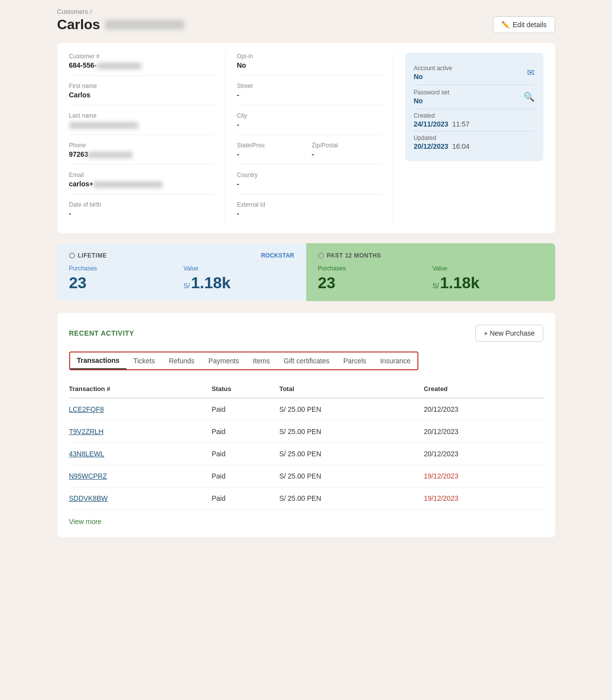 The height and width of the screenshot is (700, 612). I want to click on table-row: SDDVK8BWPaidS/ 25.00 PEN19/12/2023, so click(306, 498).